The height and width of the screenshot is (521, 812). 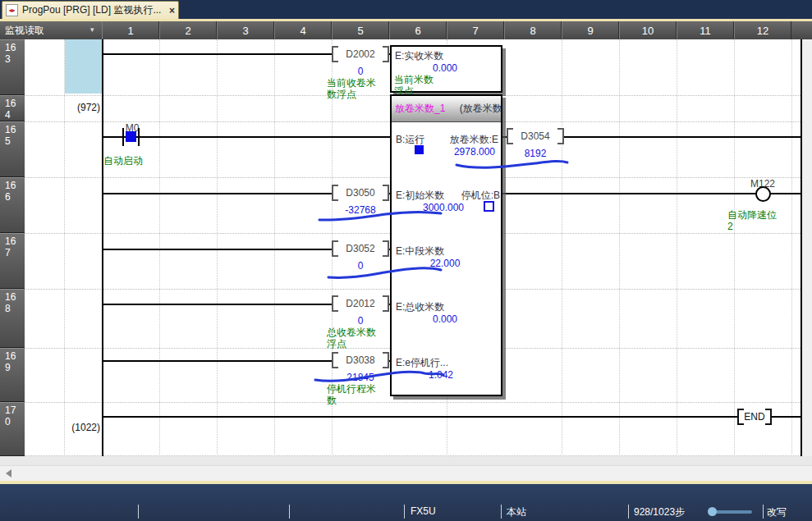 What do you see at coordinates (360, 304) in the screenshot?
I see `device-name: D2012` at bounding box center [360, 304].